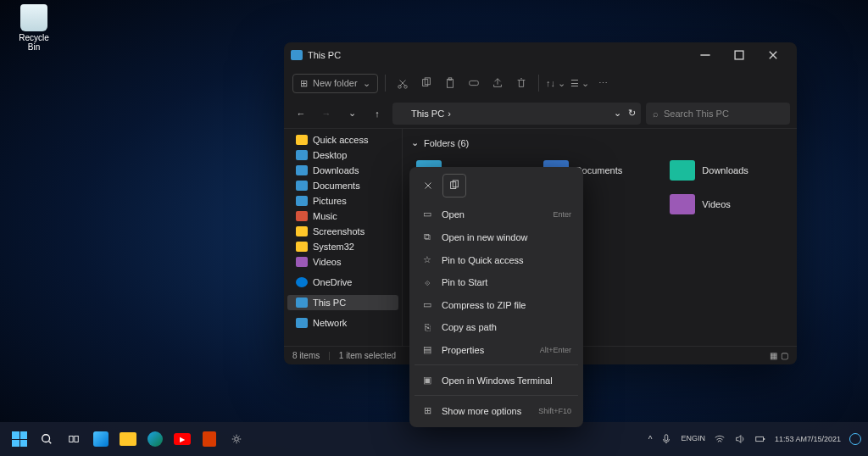 The image size is (868, 456). I want to click on titlebar: This PC, so click(541, 55).